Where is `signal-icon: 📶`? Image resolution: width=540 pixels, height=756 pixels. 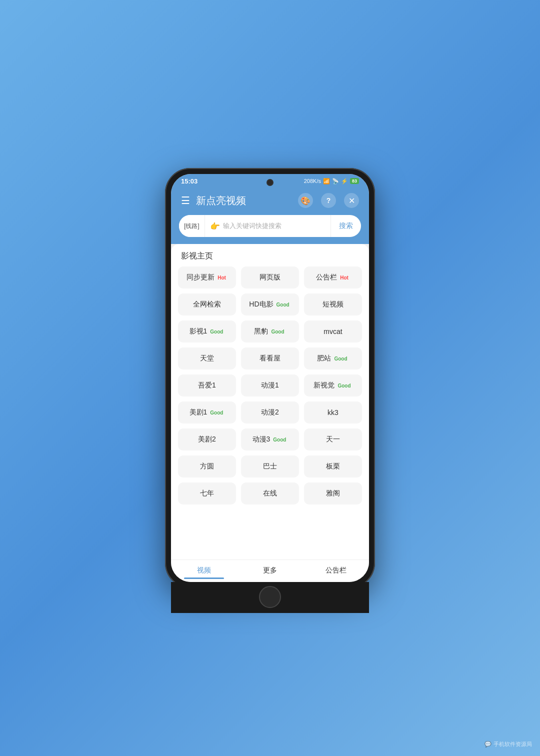 signal-icon: 📶 is located at coordinates (326, 181).